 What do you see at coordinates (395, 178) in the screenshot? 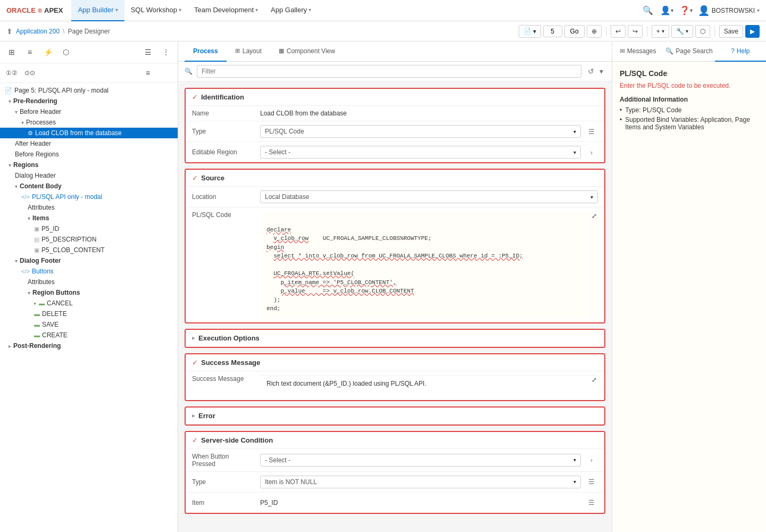
I see `source-header: ✓ Source` at bounding box center [395, 178].